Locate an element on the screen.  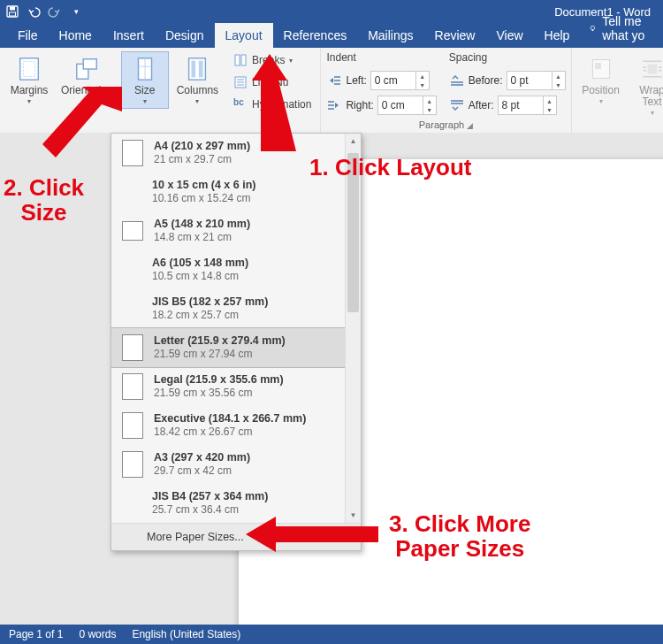
annotation-text-3: 3. Click More Paper Sizes is located at coordinates (460, 536).